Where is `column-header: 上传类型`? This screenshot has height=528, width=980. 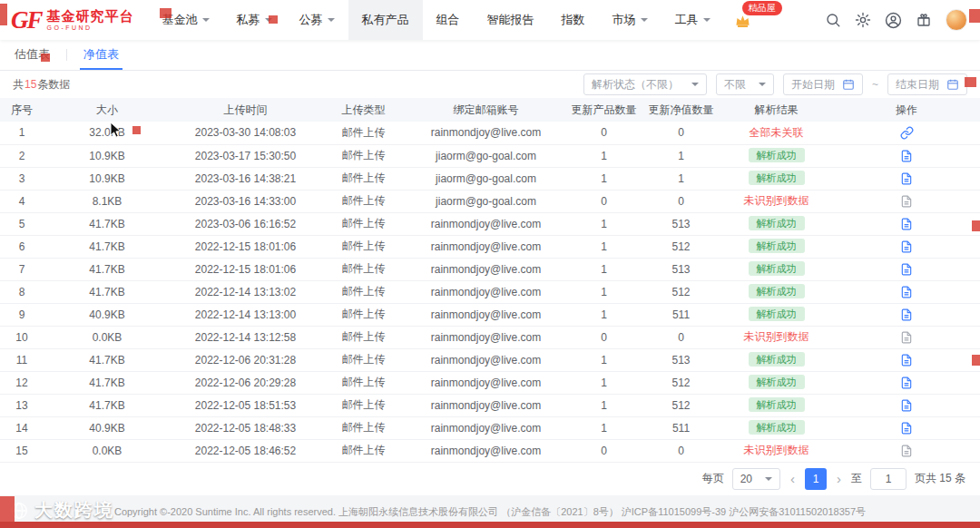
column-header: 上传类型 is located at coordinates (363, 110).